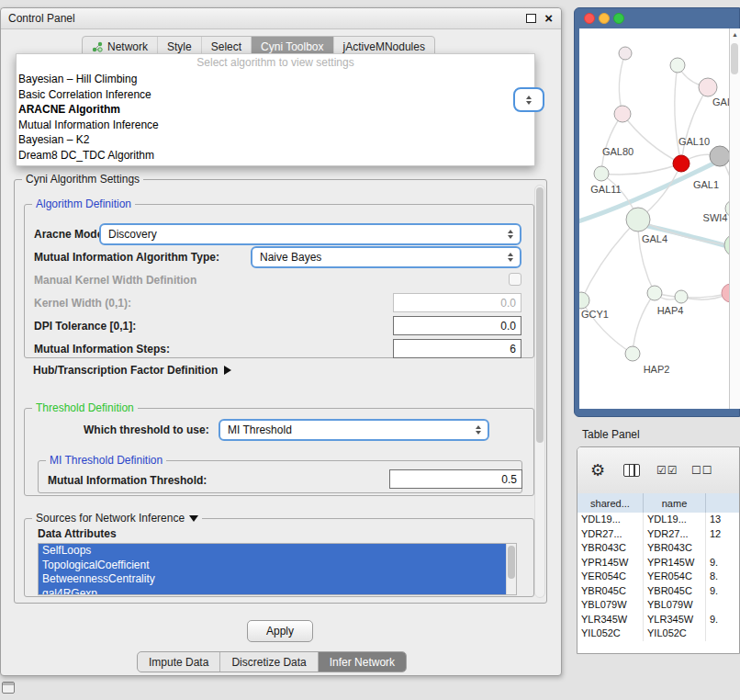 This screenshot has width=740, height=700. What do you see at coordinates (598, 470) in the screenshot?
I see `gear-icon: ⚙` at bounding box center [598, 470].